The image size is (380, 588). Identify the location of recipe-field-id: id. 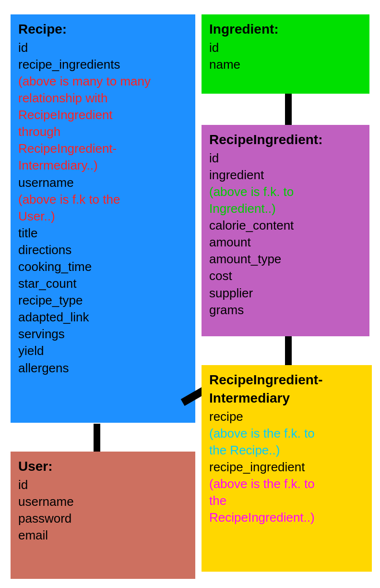
(23, 48).